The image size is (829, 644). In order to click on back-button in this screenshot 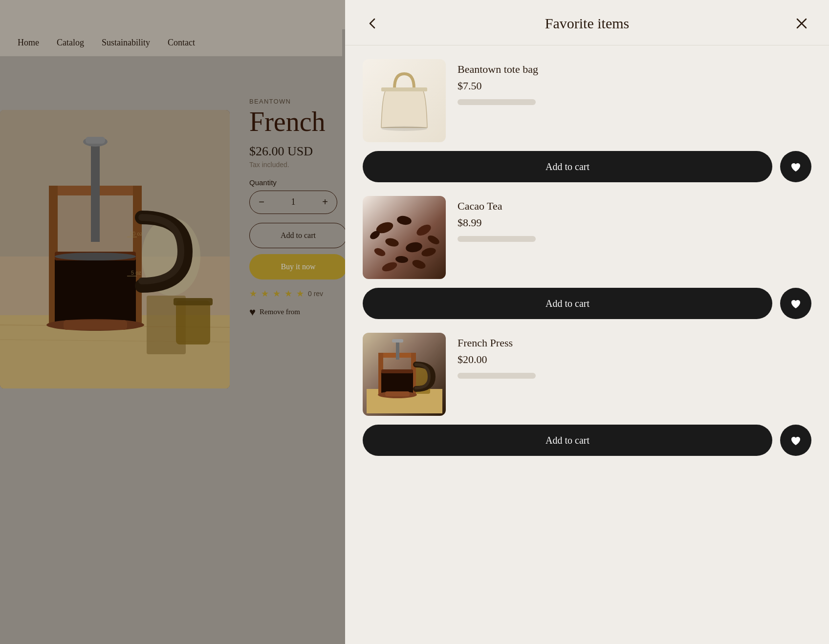, I will do `click(372, 23)`.